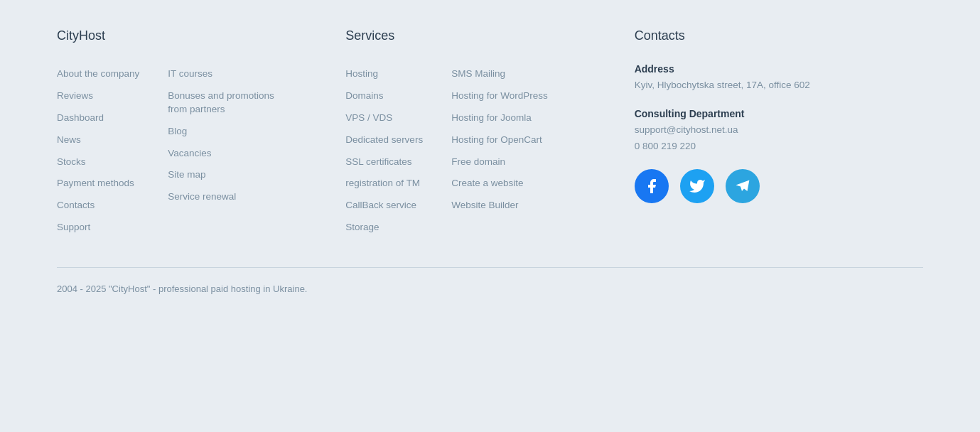 The width and height of the screenshot is (980, 432). Describe the element at coordinates (490, 134) in the screenshot. I see `services-section: Services Hosting Domains VPS / VDS Dedic…` at that location.